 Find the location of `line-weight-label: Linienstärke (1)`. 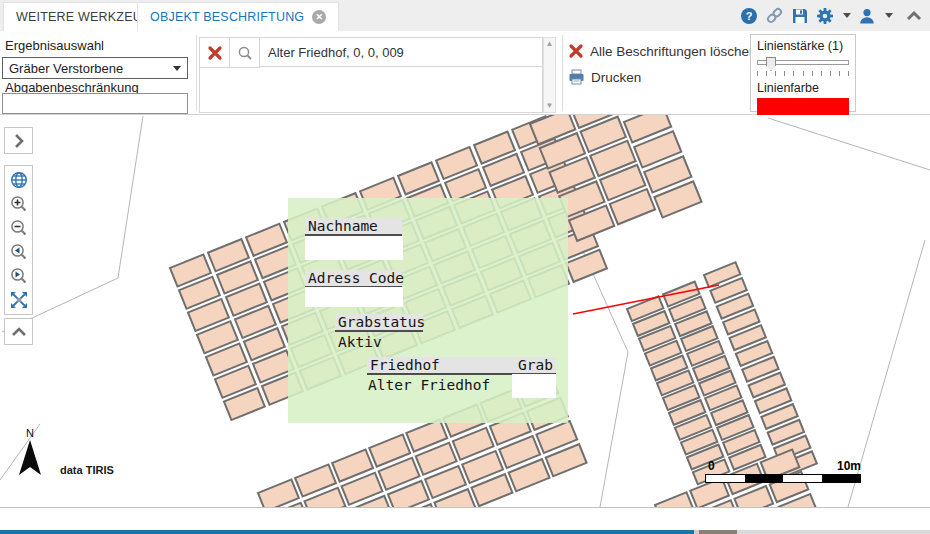

line-weight-label: Linienstärke (1) is located at coordinates (803, 46).